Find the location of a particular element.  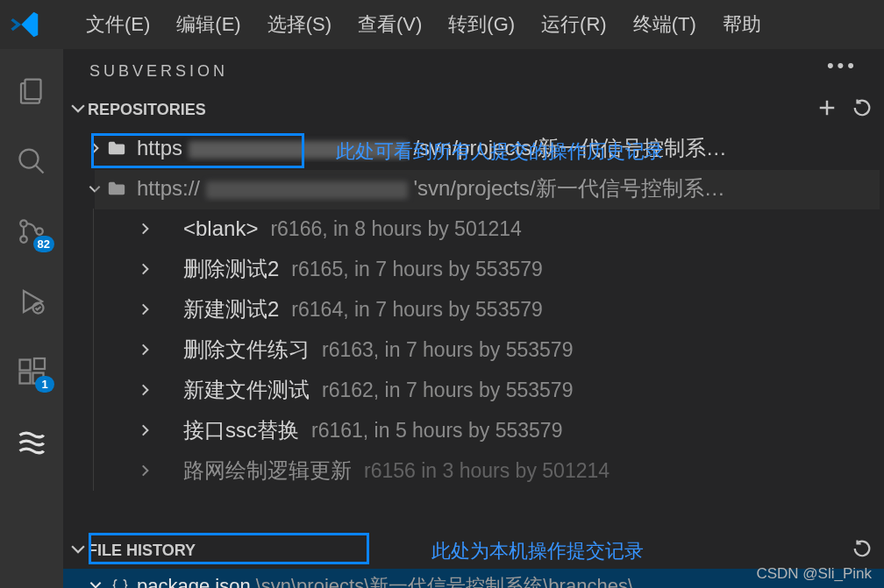

repo-url-suffix: 'svn/projects/新一代信号控制系… is located at coordinates (568, 188).